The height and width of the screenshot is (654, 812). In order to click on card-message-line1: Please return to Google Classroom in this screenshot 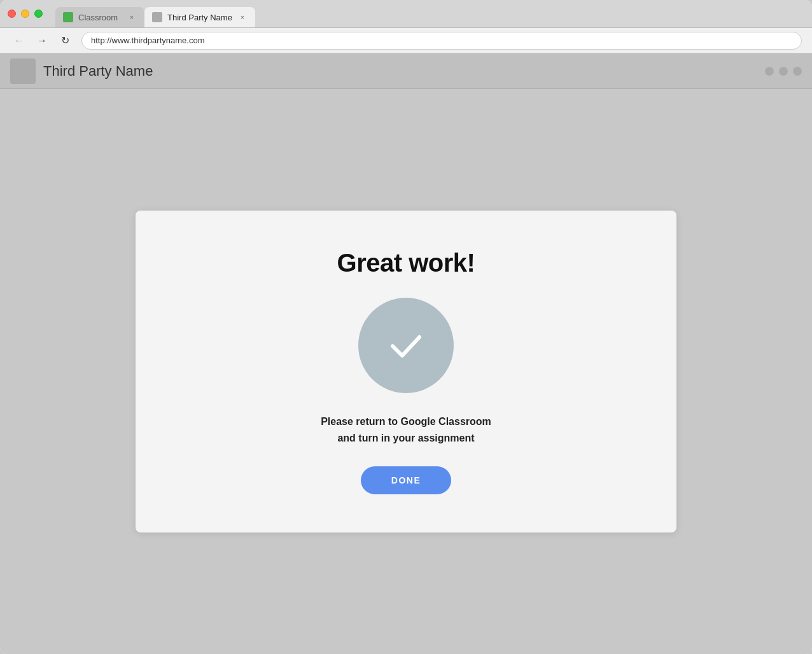, I will do `click(406, 422)`.